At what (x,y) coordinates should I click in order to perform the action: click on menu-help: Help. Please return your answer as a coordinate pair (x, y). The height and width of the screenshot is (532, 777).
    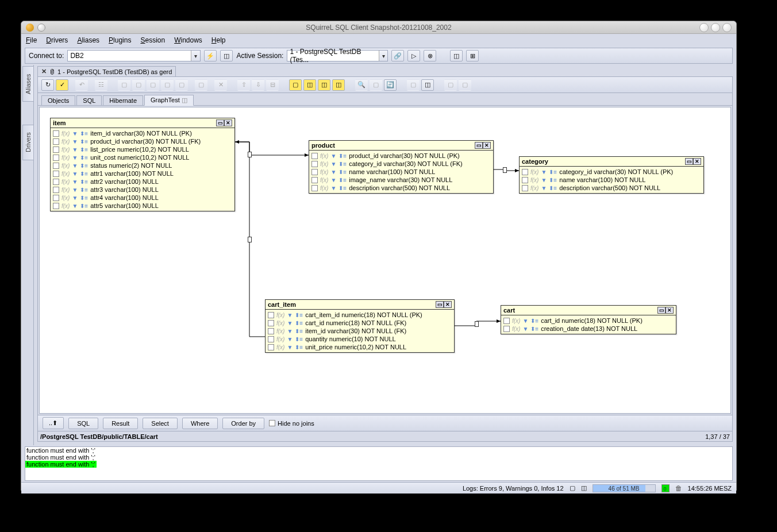
    Looking at the image, I should click on (218, 40).